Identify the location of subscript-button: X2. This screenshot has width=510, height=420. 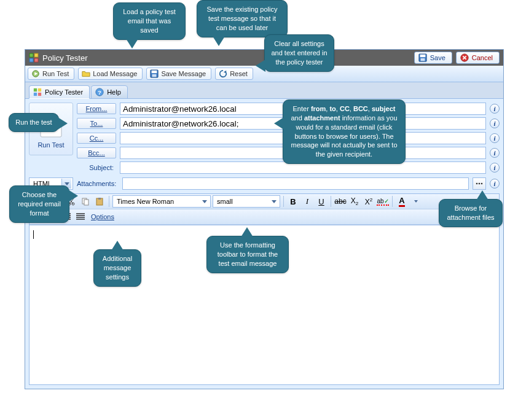
(355, 201).